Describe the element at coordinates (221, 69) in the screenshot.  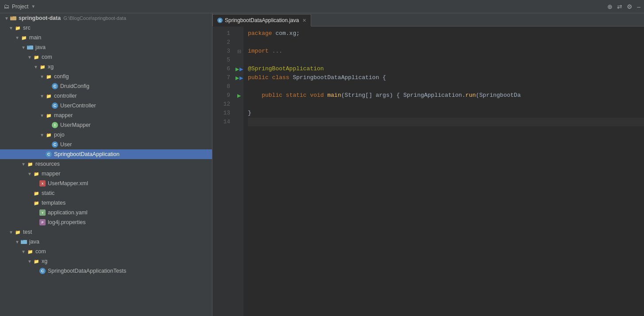
I see `line-num-6: 6` at that location.